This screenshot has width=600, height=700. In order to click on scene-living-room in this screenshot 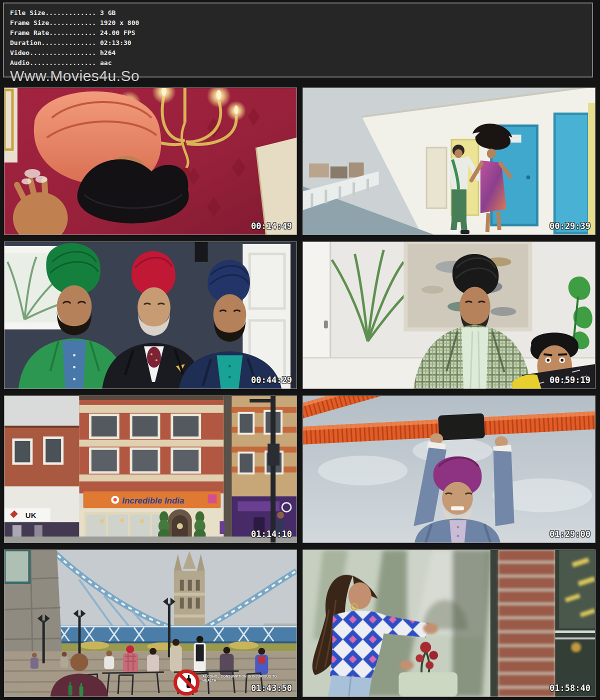, I will do `click(449, 315)`.